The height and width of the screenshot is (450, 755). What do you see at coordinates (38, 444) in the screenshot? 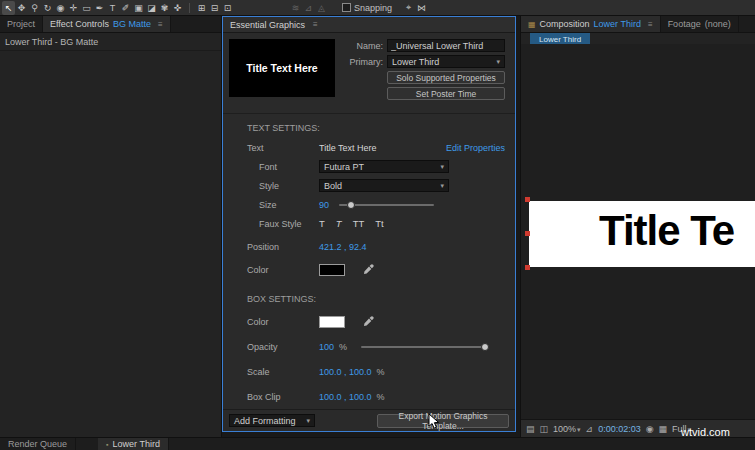
I see `tab-render-queue: Render Queue` at bounding box center [38, 444].